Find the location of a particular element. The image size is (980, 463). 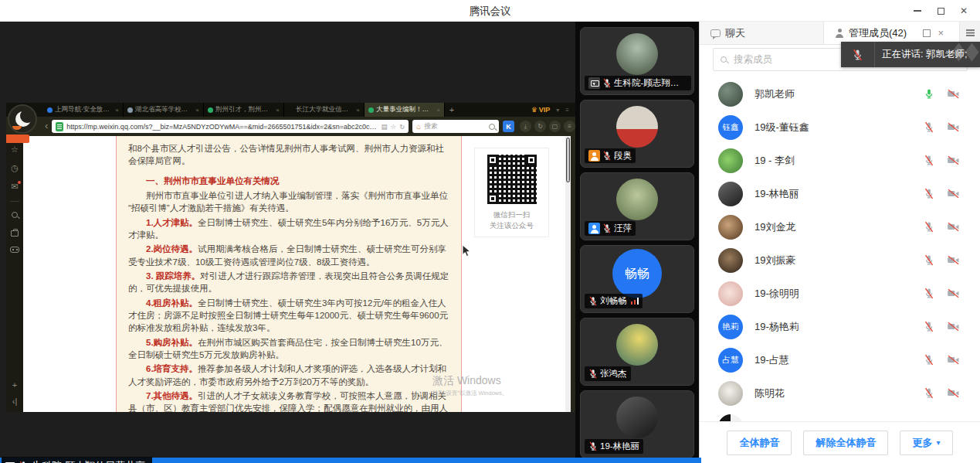

member-row: 占慧 19-占慧 is located at coordinates (840, 360).